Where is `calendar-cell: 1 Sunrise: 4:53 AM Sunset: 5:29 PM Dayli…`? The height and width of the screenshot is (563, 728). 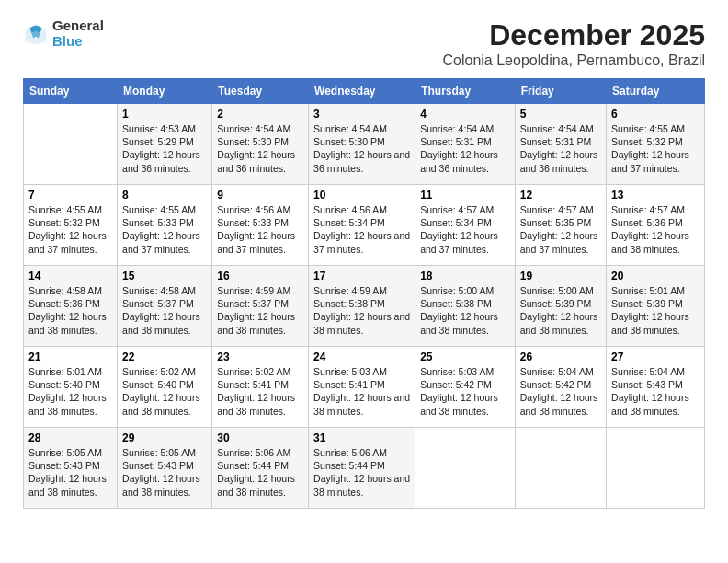
calendar-cell: 1 Sunrise: 4:53 AM Sunset: 5:29 PM Dayli… is located at coordinates (165, 144).